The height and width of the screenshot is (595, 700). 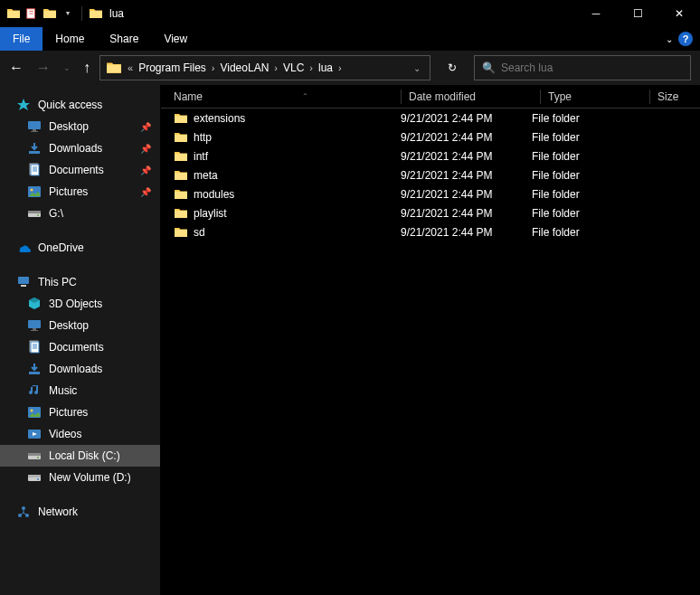 I want to click on breadcrumb-overflow: «, so click(x=130, y=68).